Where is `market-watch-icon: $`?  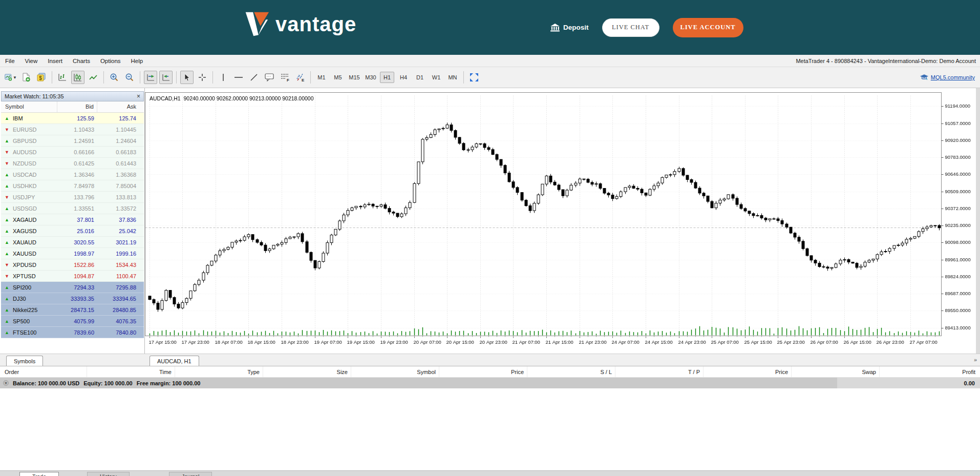
market-watch-icon: $ is located at coordinates (41, 77).